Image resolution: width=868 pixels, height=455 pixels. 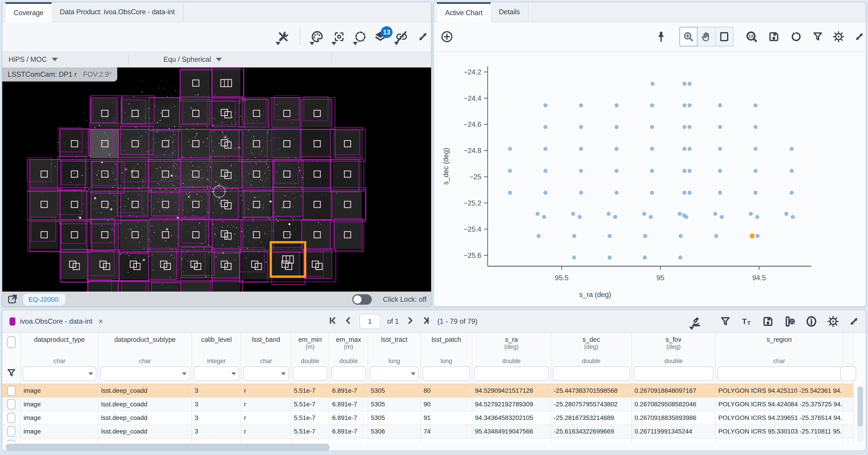 I want to click on cell-partial, so click(x=848, y=441).